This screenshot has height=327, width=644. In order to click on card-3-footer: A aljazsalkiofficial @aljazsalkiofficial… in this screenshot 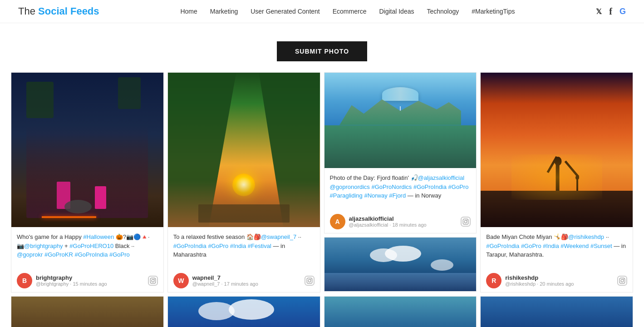, I will do `click(400, 222)`.